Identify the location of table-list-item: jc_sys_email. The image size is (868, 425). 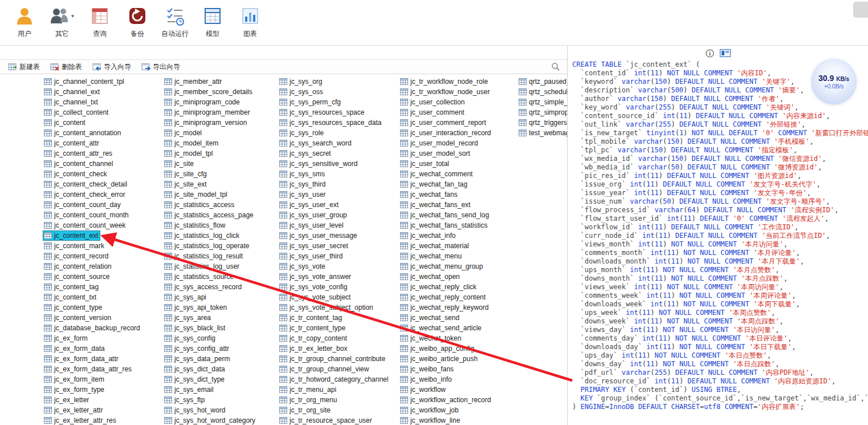
(189, 390).